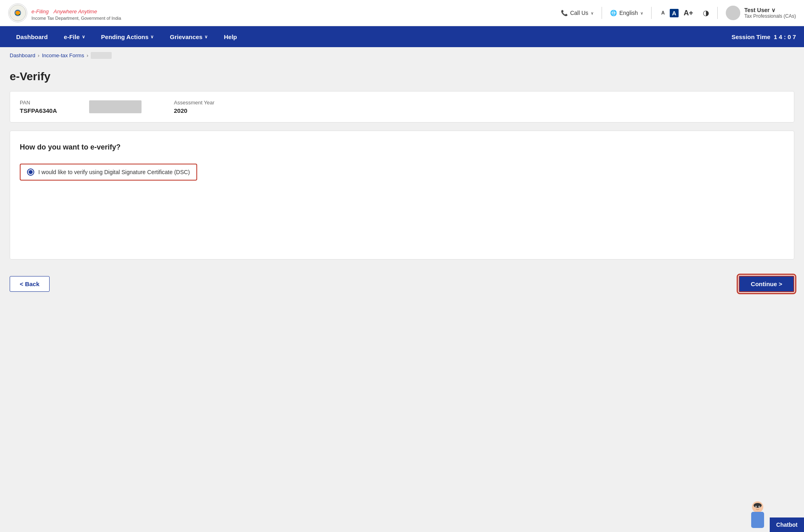  What do you see at coordinates (76, 10) in the screenshot?
I see `logo-main: e-Filing Anywhere Anytime` at bounding box center [76, 10].